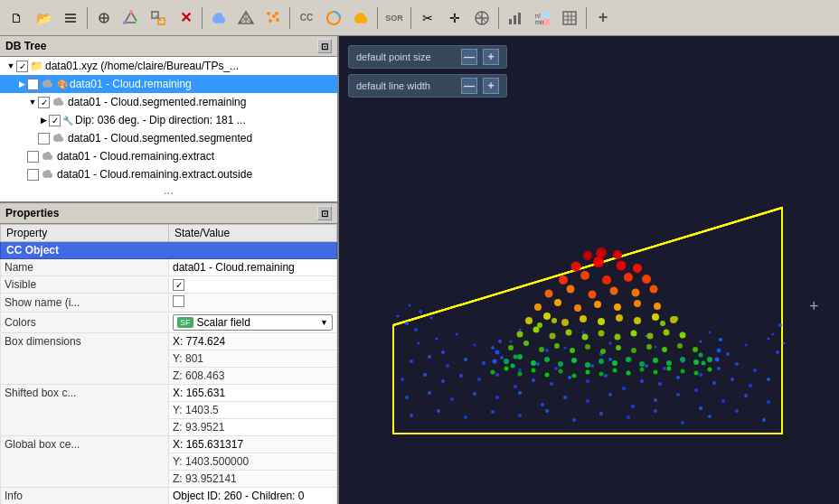 The height and width of the screenshot is (504, 839). I want to click on line-width-minus: —, so click(469, 86).